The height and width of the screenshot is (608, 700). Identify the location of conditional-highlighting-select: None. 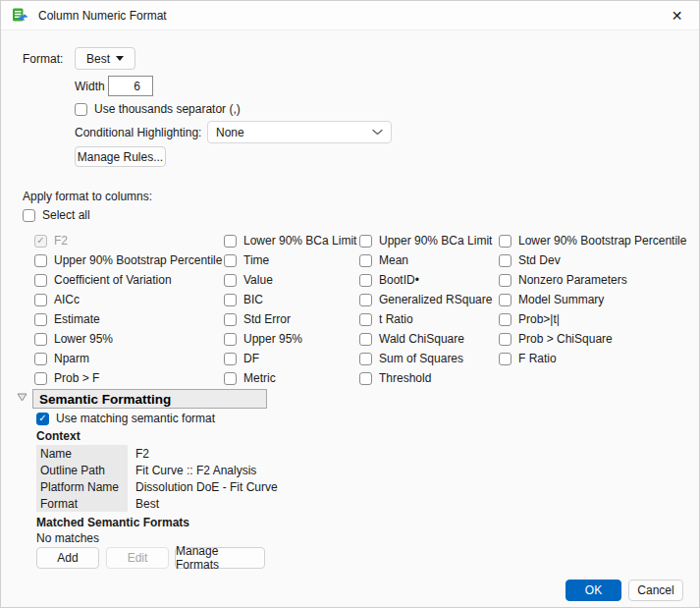
(299, 132).